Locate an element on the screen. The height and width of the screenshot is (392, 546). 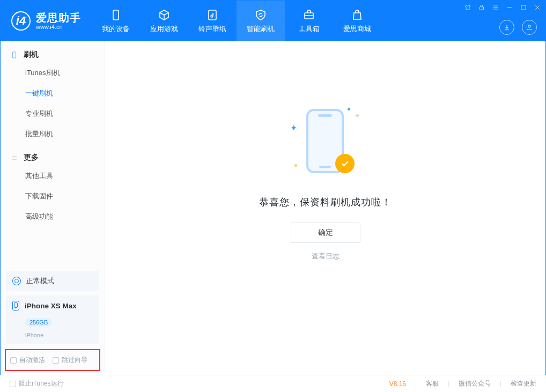
refresh-shield-icon is located at coordinates (261, 15).